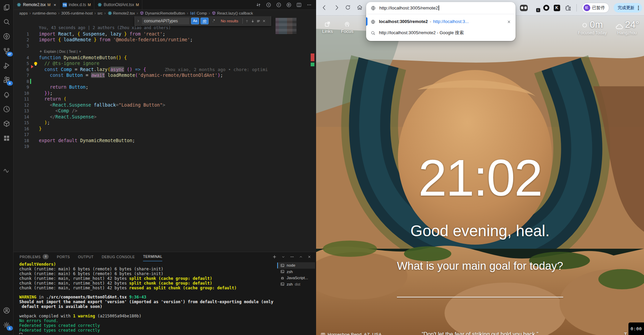 The height and width of the screenshot is (335, 644). Describe the element at coordinates (34, 5) in the screenshot. I see `tab-label: Remote2.tsx` at that location.